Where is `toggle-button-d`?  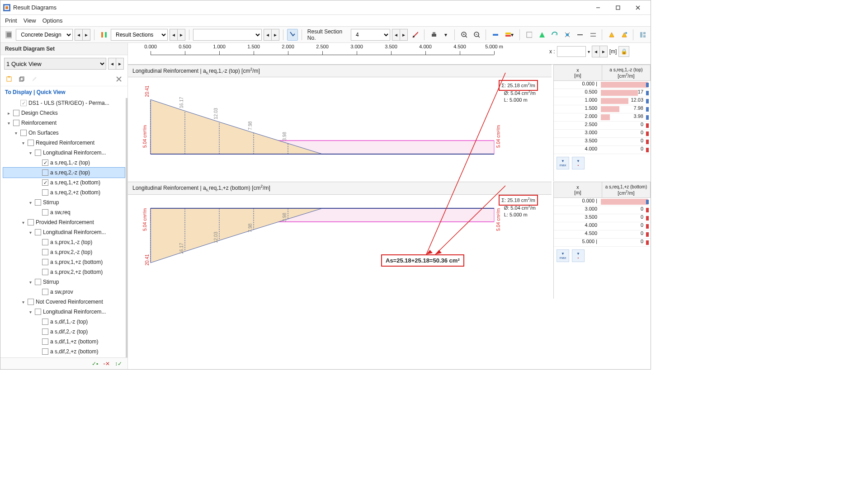 toggle-button-d is located at coordinates (567, 35).